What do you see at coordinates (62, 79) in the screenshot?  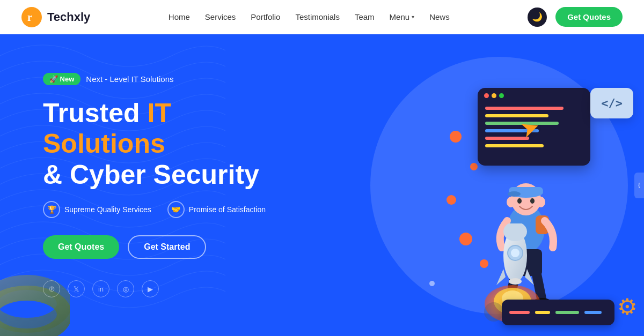 I see `badge-new: 🚀 New` at bounding box center [62, 79].